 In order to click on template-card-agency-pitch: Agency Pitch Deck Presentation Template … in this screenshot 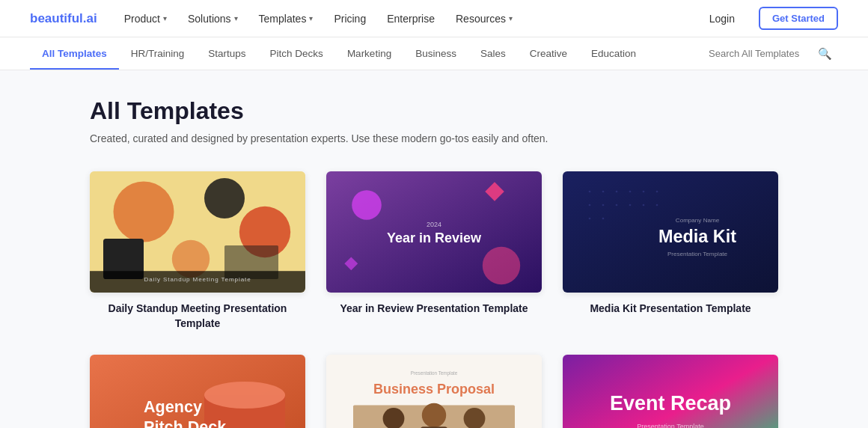, I will do `click(198, 391)`.